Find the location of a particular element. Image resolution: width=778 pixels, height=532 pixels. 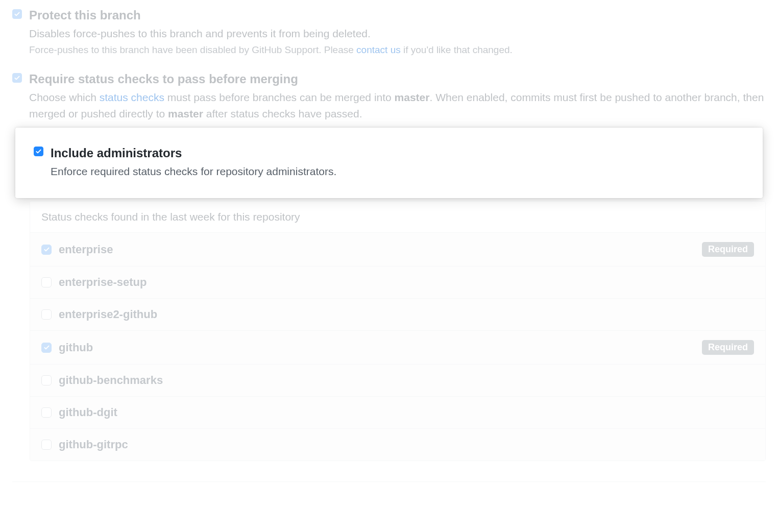

status-check-left: enterprise is located at coordinates (77, 250).